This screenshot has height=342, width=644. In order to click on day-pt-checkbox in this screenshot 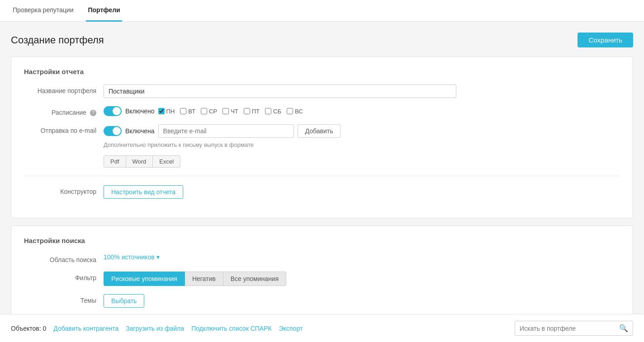, I will do `click(247, 111)`.